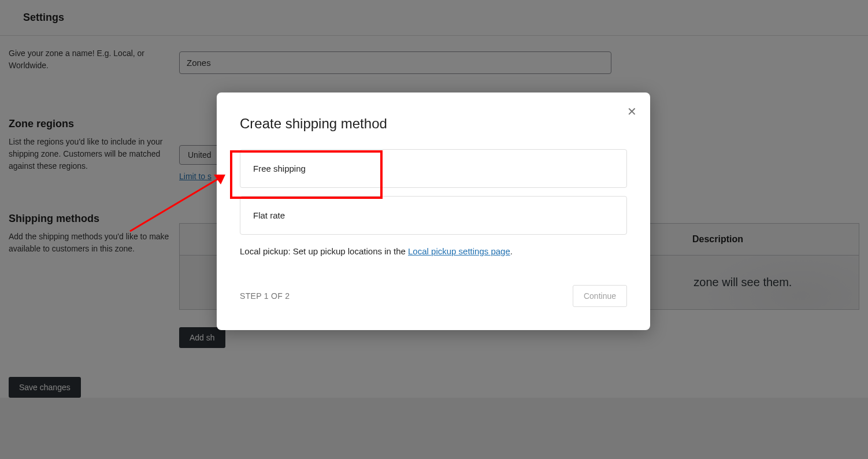  I want to click on option-free-shipping: Free shipping, so click(433, 169).